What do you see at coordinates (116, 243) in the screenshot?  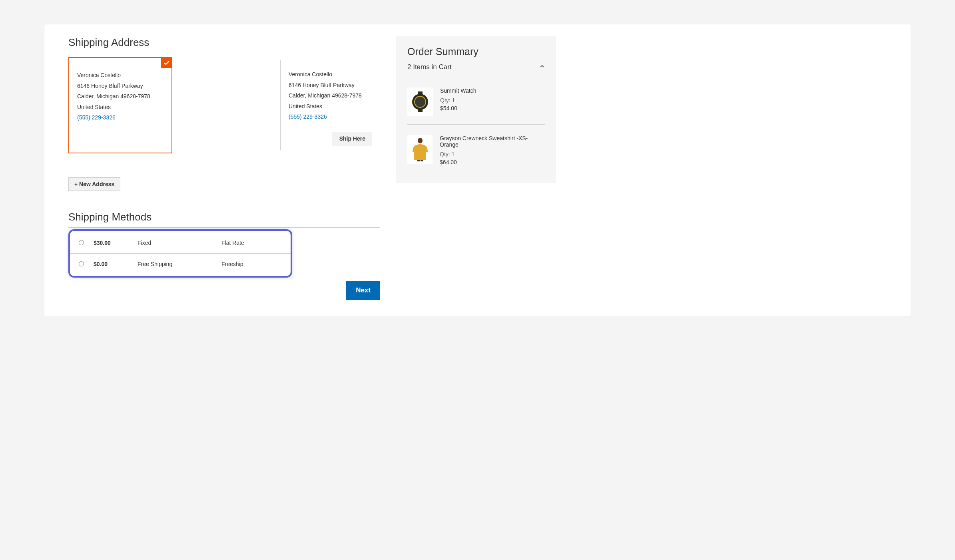 I see `method-price: $30.00` at bounding box center [116, 243].